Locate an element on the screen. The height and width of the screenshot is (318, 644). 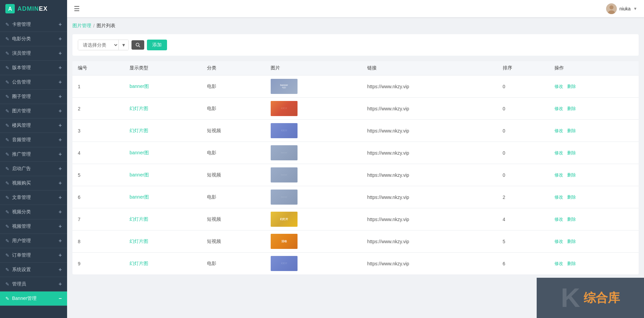
sidebar-item-article-manage: ✎ 文章管理 + is located at coordinates (34, 198).